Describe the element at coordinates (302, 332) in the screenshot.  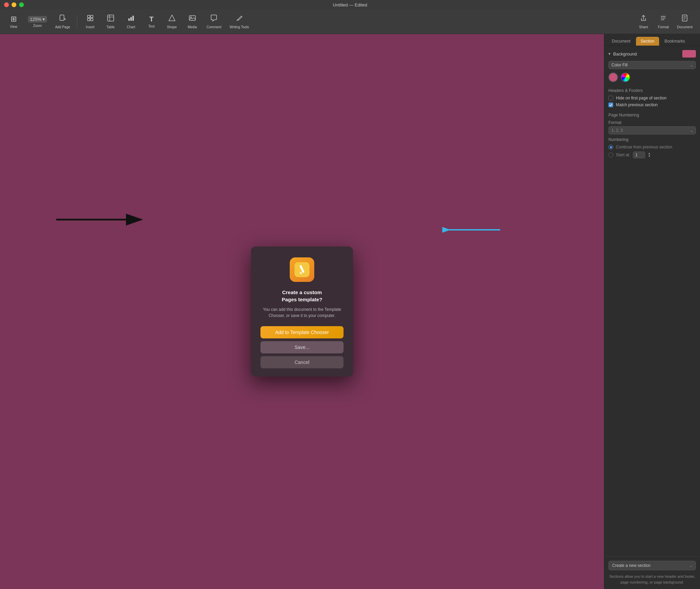
I see `add-to-template-chooser-button: Add to Template Chooser` at that location.